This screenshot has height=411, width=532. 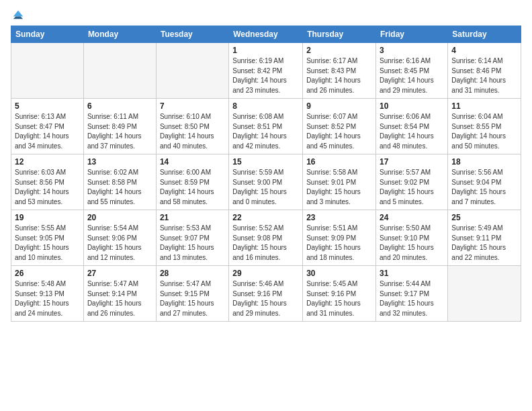 What do you see at coordinates (192, 273) in the screenshot?
I see `day-number: 28` at bounding box center [192, 273].